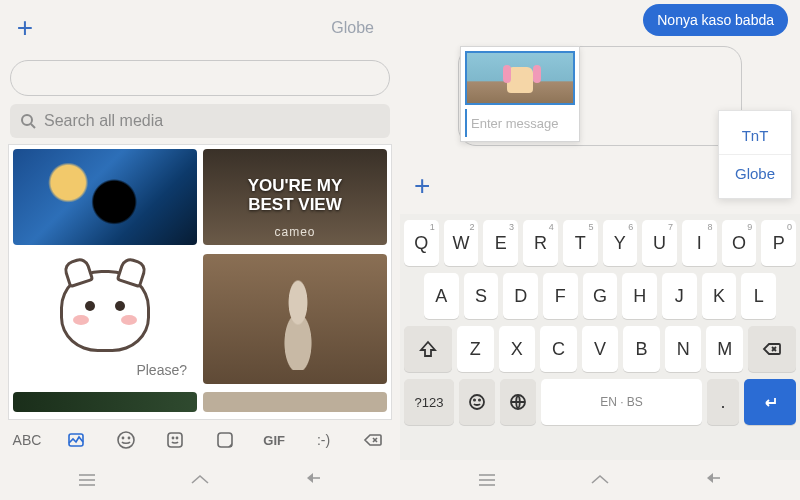 The height and width of the screenshot is (500, 800). Describe the element at coordinates (520, 94) in the screenshot. I see `attachment-preview: Enter message` at that location.